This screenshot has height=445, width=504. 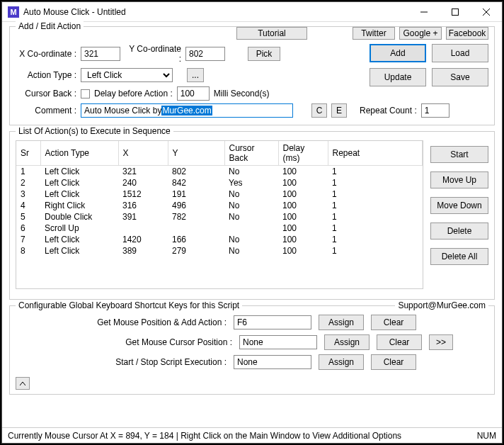 What do you see at coordinates (442, 305) in the screenshot?
I see `support-link: Support@MurGee.com` at bounding box center [442, 305].